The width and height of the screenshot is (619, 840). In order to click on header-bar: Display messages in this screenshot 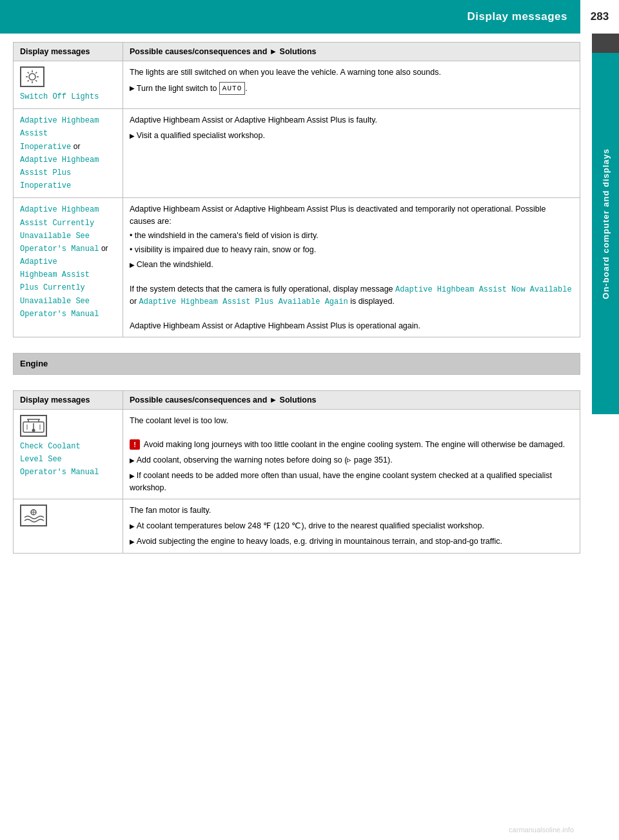, I will do `click(310, 17)`.